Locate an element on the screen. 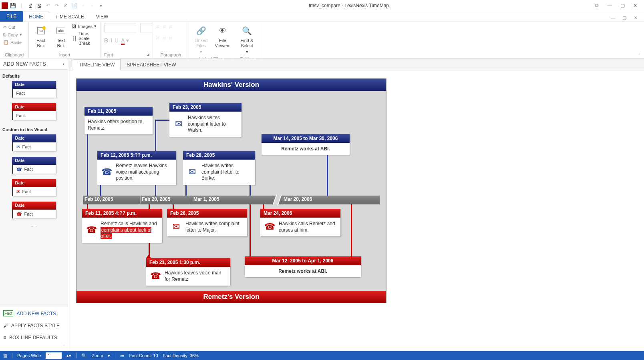 The height and width of the screenshot is (360, 644). ribbon-collapse: ˆ is located at coordinates (639, 40).